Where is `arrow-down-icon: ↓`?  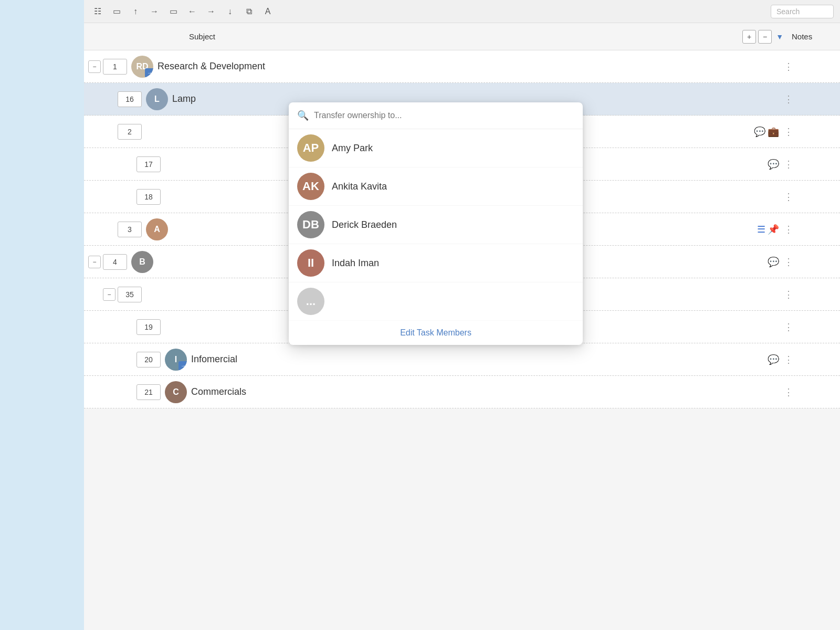 arrow-down-icon: ↓ is located at coordinates (230, 12).